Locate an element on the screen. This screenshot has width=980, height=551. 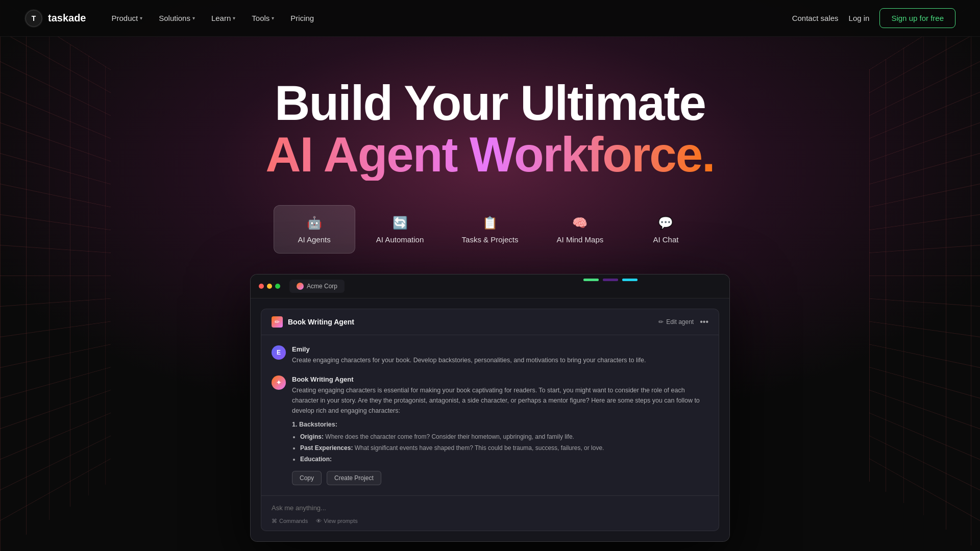
nav-solutions: Solutions ▾ is located at coordinates (177, 18).